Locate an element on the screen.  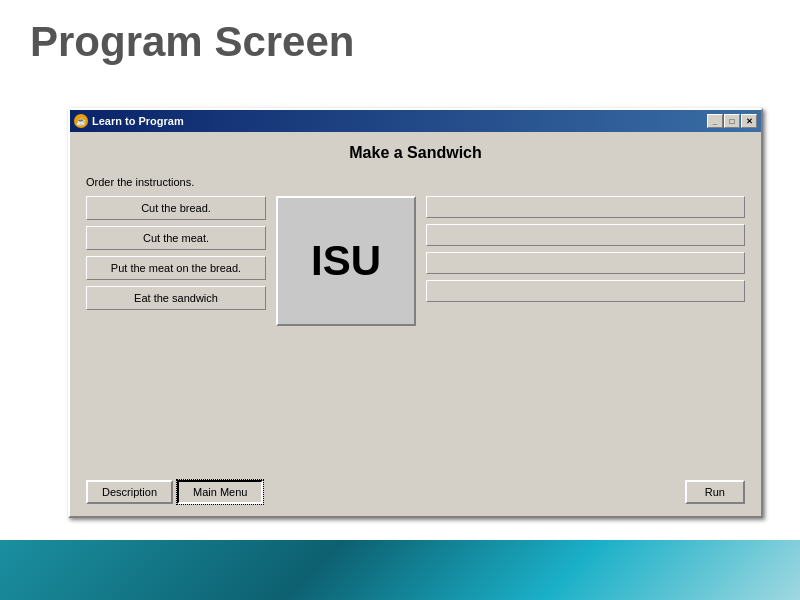
run-button: Run is located at coordinates (715, 492).